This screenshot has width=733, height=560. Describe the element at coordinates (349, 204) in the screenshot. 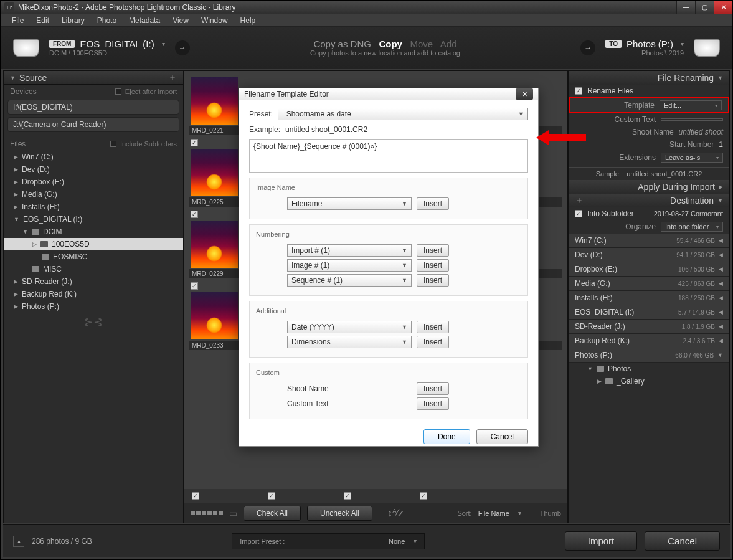

I see `filename-select: Filename▼` at that location.